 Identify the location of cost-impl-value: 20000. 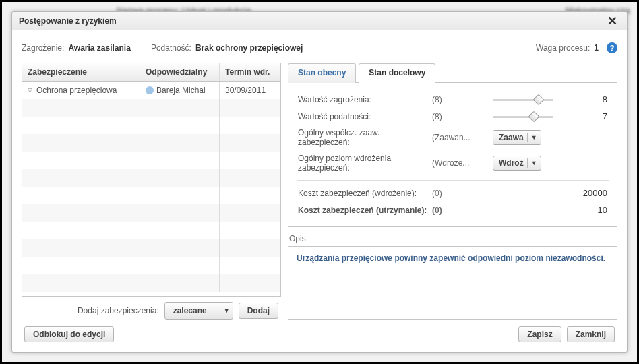
(590, 193).